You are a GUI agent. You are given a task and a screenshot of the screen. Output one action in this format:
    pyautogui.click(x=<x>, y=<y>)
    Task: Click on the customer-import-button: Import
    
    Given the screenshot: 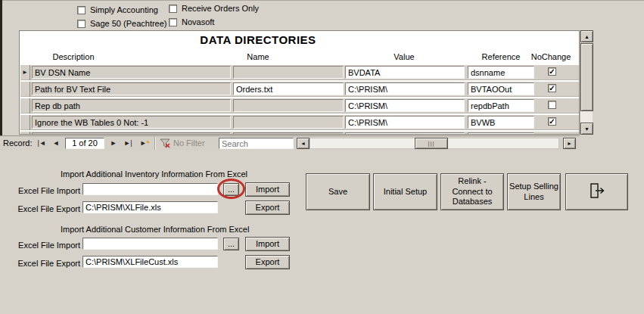 What is the action you would take?
    pyautogui.click(x=268, y=244)
    